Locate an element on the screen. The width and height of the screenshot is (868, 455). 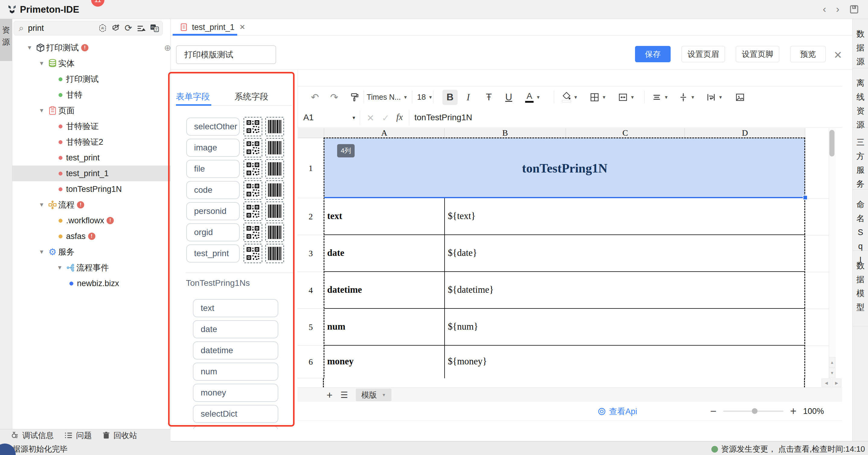
scroll-right-icon: ▶ is located at coordinates (837, 382).